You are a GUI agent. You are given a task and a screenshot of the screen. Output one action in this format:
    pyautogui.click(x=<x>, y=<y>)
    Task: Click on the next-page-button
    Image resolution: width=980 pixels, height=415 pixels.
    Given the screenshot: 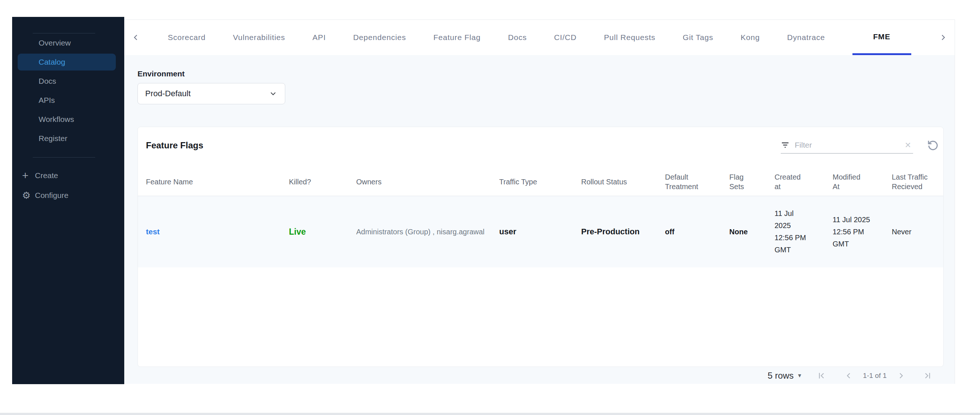 What is the action you would take?
    pyautogui.click(x=901, y=375)
    